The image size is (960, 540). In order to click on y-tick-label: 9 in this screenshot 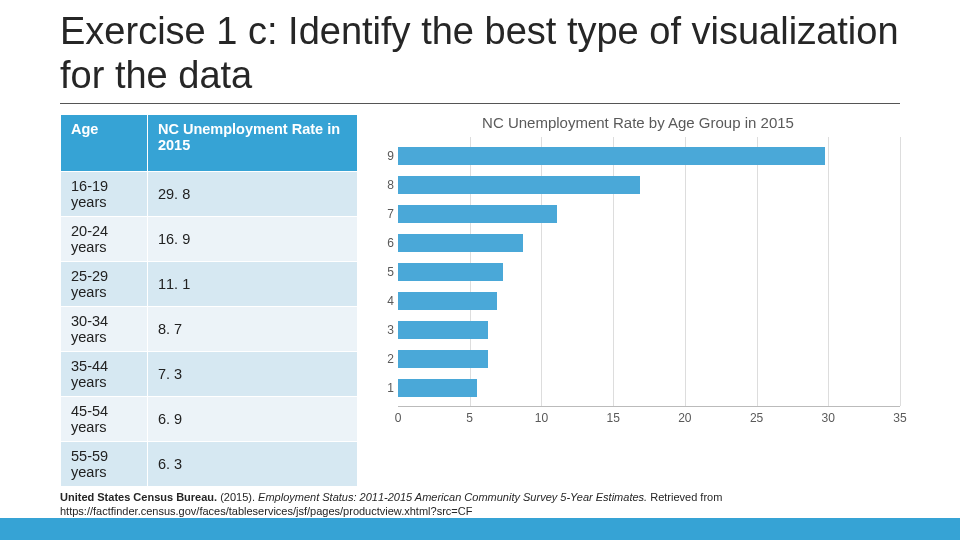, I will do `click(387, 156)`.